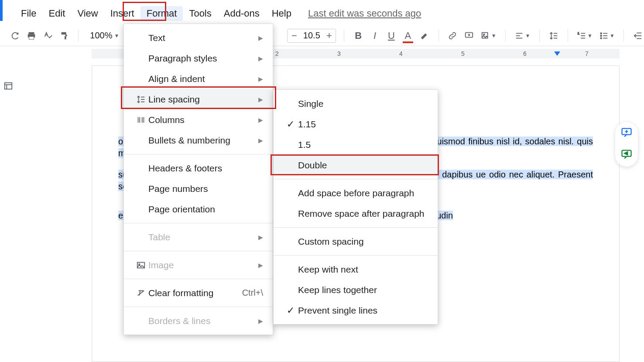  Describe the element at coordinates (189, 140) in the screenshot. I see `format-bullets-numbering-label: Bullets & numbering` at that location.